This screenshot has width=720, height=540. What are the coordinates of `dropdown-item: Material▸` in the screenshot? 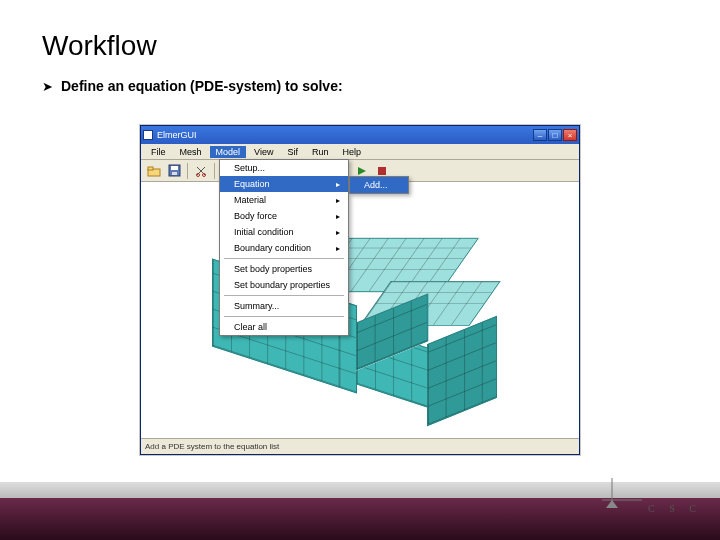 It's located at (284, 200).